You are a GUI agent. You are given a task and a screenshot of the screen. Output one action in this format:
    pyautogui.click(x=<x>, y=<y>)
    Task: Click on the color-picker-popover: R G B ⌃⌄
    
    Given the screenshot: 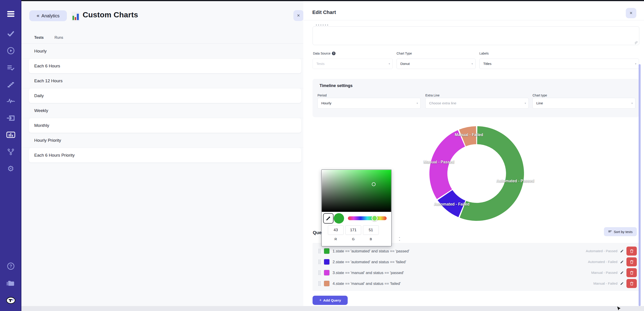 What is the action you would take?
    pyautogui.click(x=356, y=208)
    